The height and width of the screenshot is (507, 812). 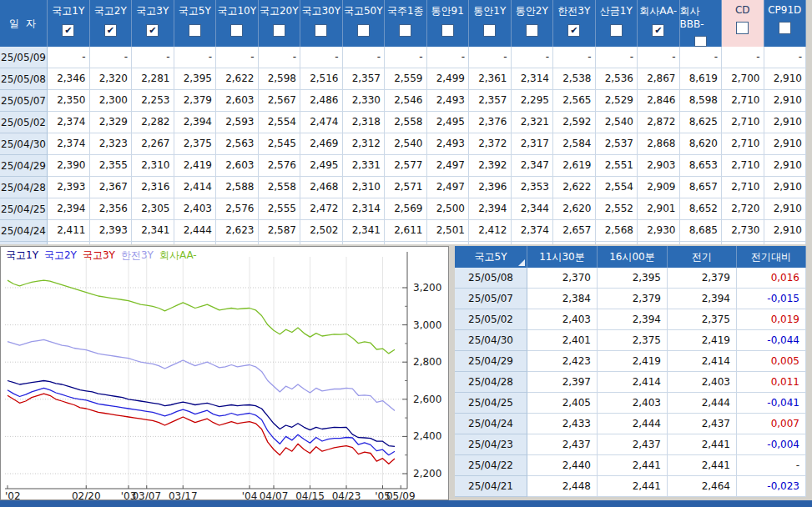 I want to click on rate-cell: 2,500, so click(x=449, y=209).